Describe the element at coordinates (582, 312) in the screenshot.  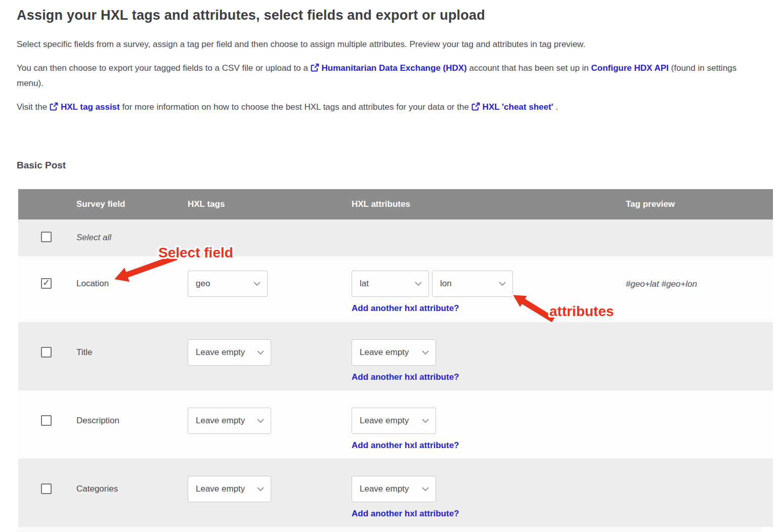
I see `attributes-annotation: attributes` at that location.